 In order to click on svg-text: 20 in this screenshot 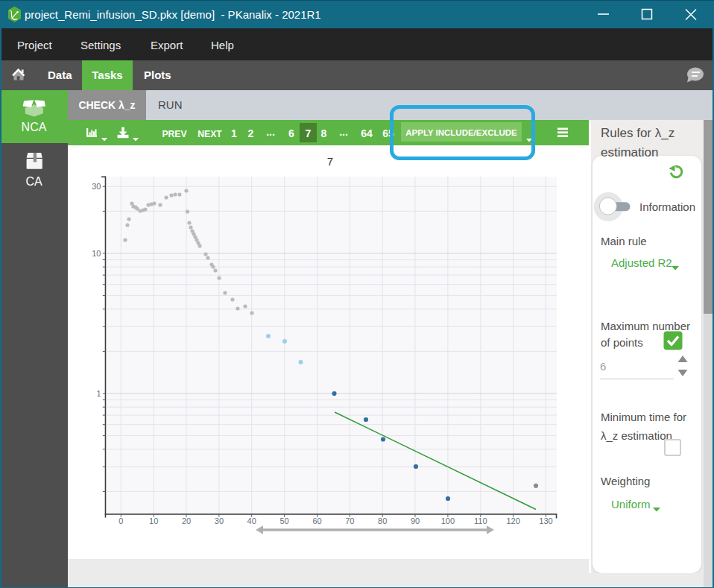, I will do `click(186, 521)`.